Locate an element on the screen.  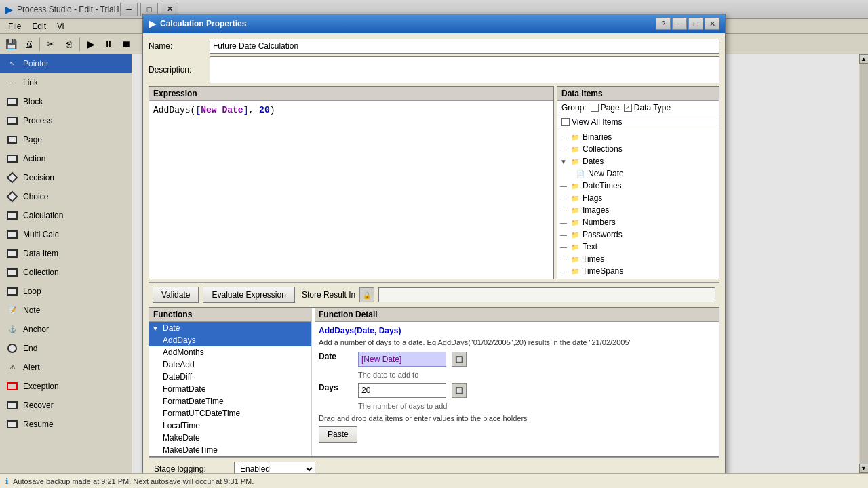
times-icon: 📁 is located at coordinates (576, 259).